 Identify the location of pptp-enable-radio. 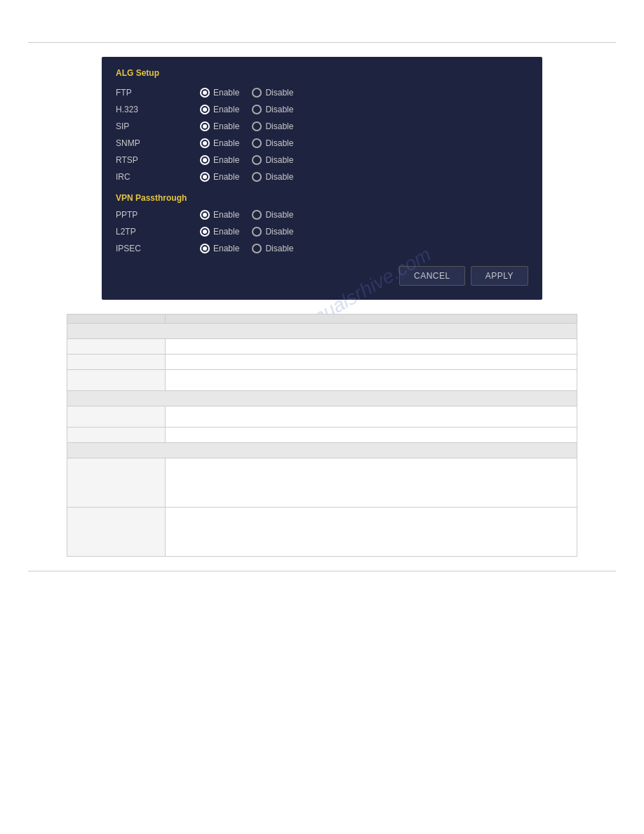
(205, 215).